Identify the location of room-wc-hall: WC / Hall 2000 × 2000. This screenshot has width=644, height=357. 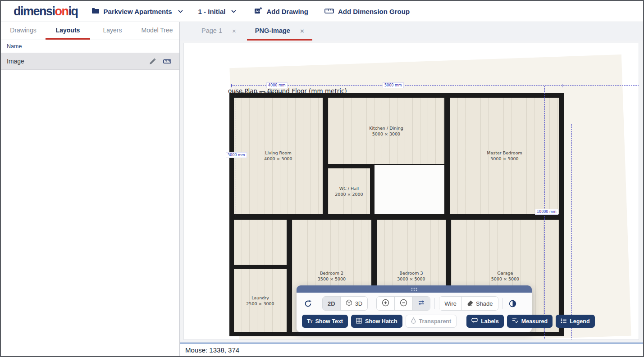
(349, 191).